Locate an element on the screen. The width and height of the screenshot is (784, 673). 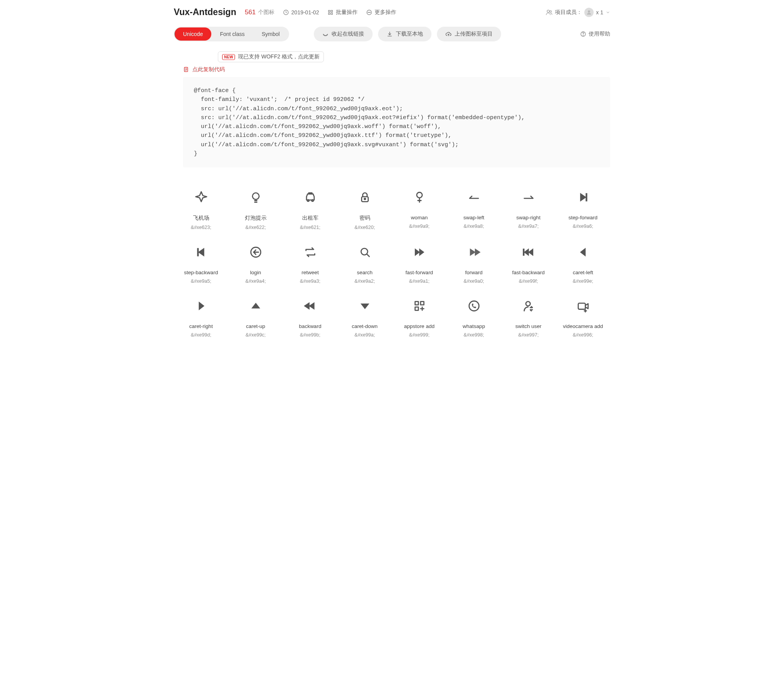
icon-cell-fast-forward: fast-forward&#xe9a1; is located at coordinates (419, 264).